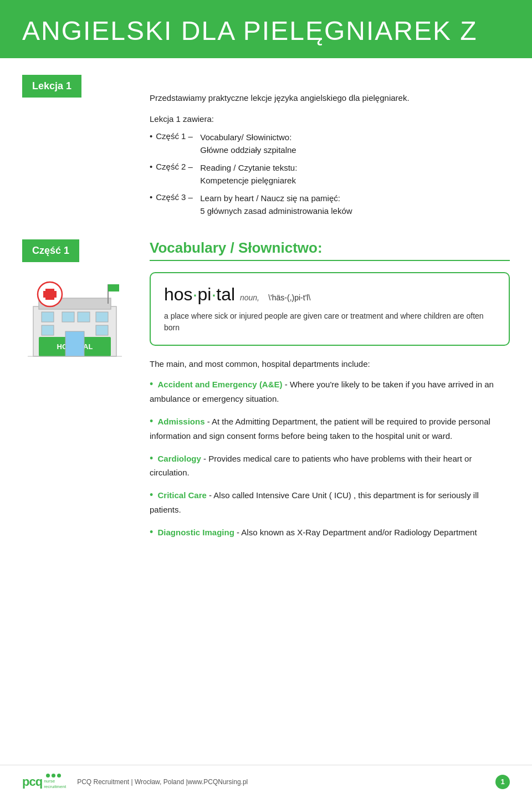 The image size is (532, 798). I want to click on lesson-label: Lekcja 1, so click(52, 86).